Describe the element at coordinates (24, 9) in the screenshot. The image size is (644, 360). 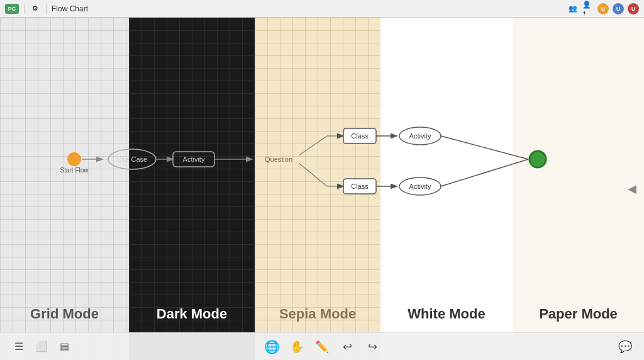
I see `toolbar-divider` at that location.